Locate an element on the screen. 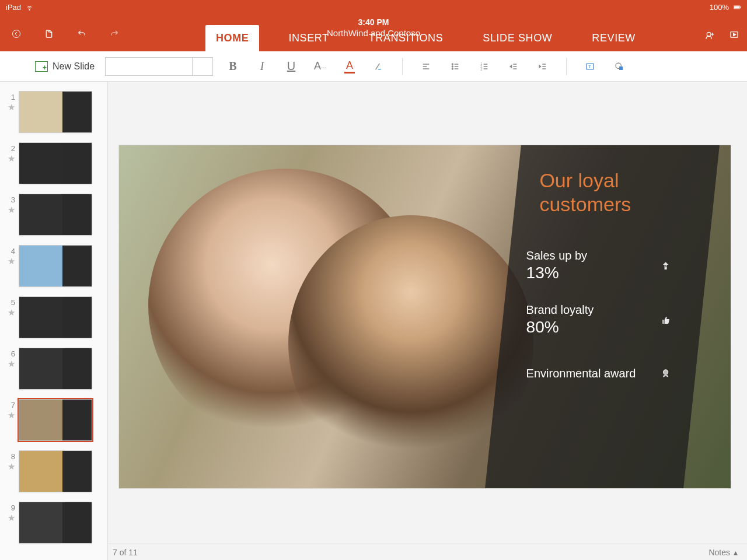  notes-toggle: Notes ▴ is located at coordinates (723, 552).